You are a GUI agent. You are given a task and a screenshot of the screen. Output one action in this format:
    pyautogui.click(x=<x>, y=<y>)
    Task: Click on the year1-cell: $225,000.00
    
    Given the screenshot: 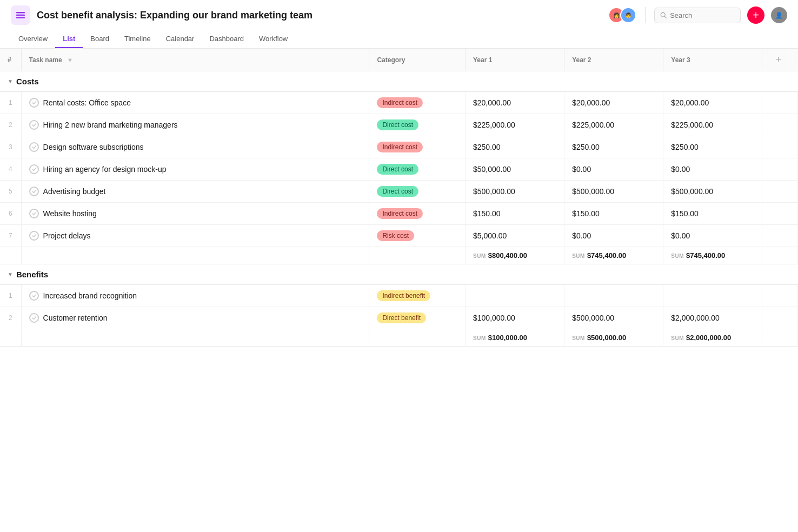 What is the action you would take?
    pyautogui.click(x=515, y=125)
    